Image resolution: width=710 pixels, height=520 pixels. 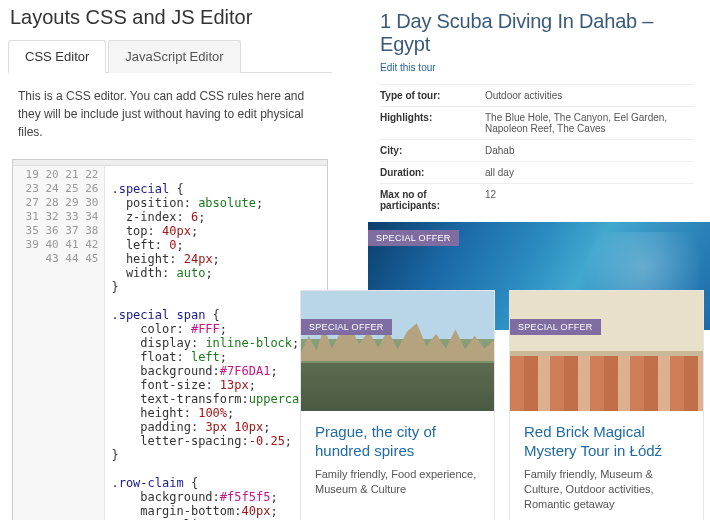 I want to click on card-body: Red Brick Magical Mystery Tour in ŁódźFa…, so click(x=606, y=466).